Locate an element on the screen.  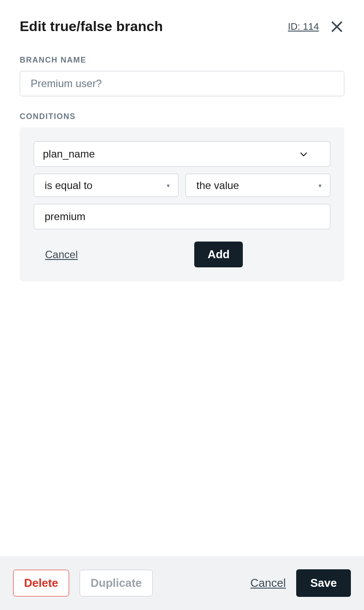
close-icon is located at coordinates (337, 27).